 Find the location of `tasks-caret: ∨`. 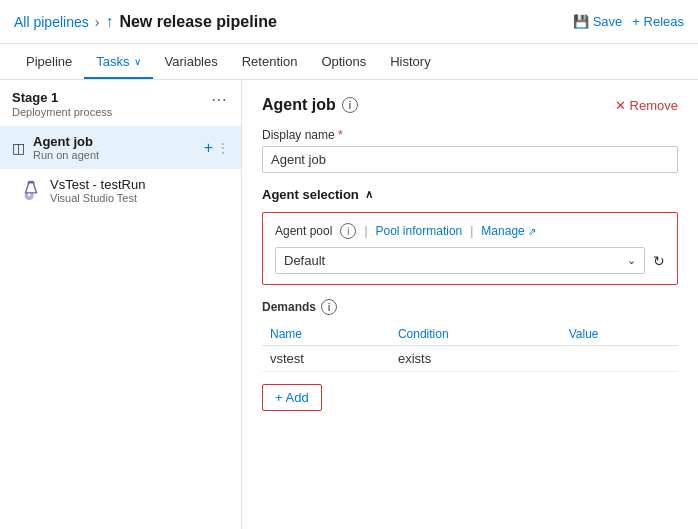

tasks-caret: ∨ is located at coordinates (138, 62).